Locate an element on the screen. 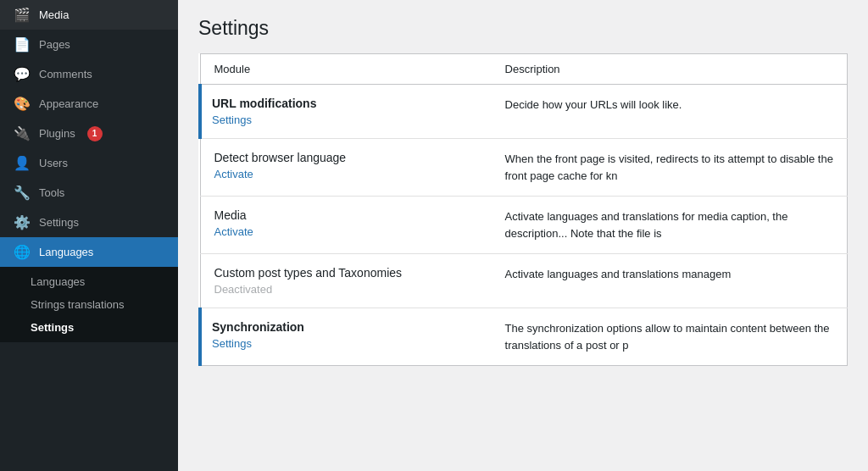 The height and width of the screenshot is (471, 868). pages-icon: 📄 is located at coordinates (22, 44).